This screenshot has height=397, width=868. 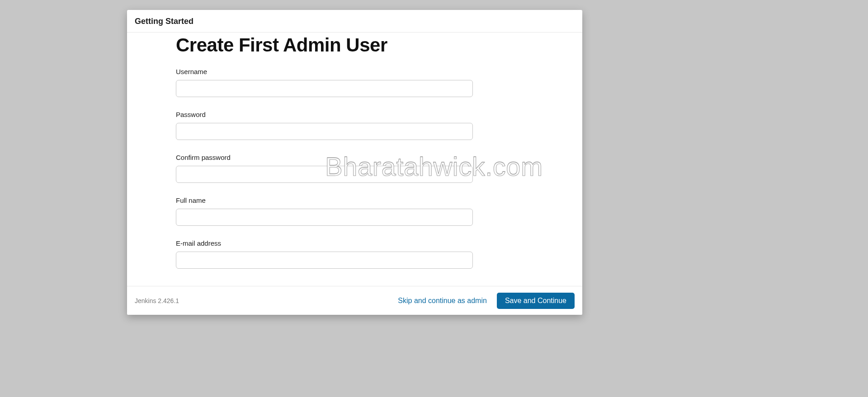 What do you see at coordinates (354, 300) in the screenshot?
I see `modal-footer: Jenkins 2.426.1 Skip and continue as adm…` at bounding box center [354, 300].